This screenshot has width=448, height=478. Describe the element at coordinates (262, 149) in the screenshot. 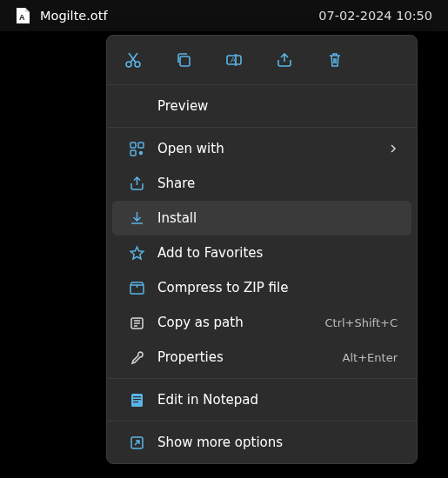

I see `open-with-item: Open with` at that location.